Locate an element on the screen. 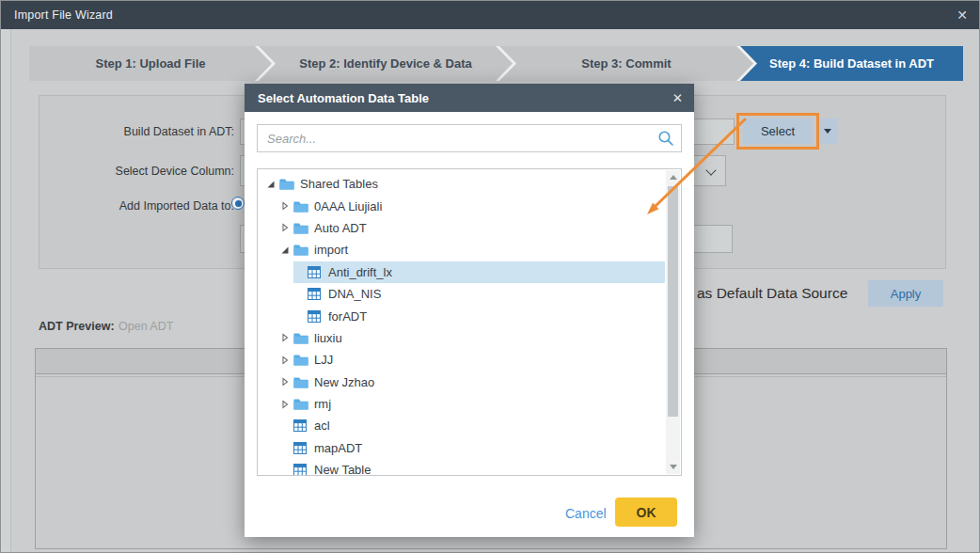 The image size is (980, 553). step-3-tab: Step 3: Commit is located at coordinates (626, 64).